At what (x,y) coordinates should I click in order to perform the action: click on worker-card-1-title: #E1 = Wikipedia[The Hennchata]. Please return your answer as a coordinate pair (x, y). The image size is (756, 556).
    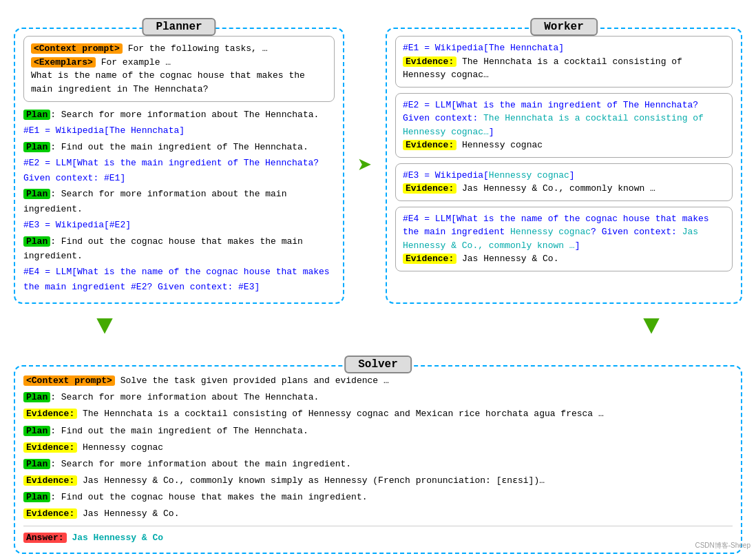
    Looking at the image, I should click on (564, 48).